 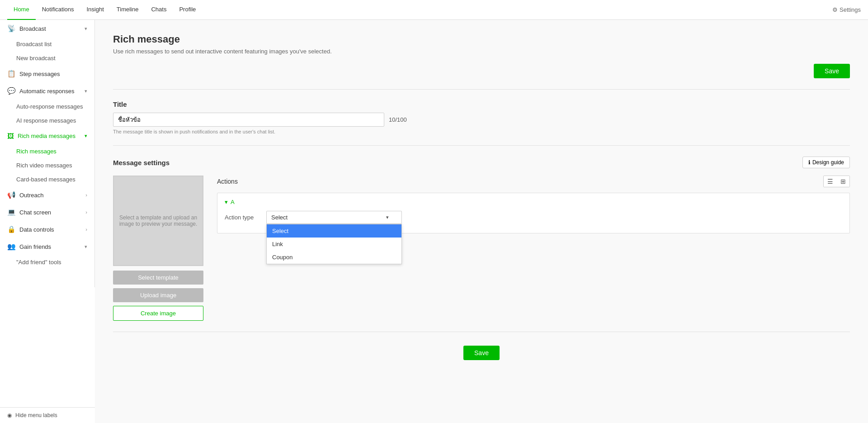 What do you see at coordinates (334, 244) in the screenshot?
I see `action-type-dropdown-list: Select Link Coupon` at bounding box center [334, 244].